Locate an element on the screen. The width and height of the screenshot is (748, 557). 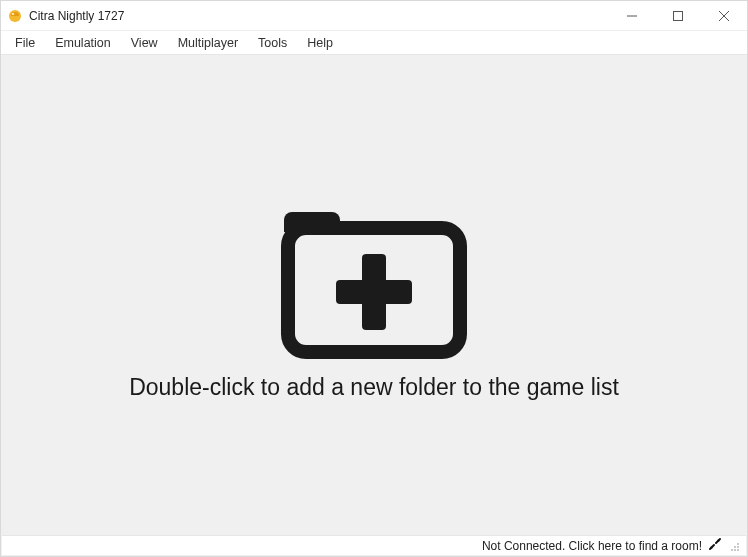
add-folder-prompt: Double-click to add a new folder to the … is located at coordinates (374, 388).